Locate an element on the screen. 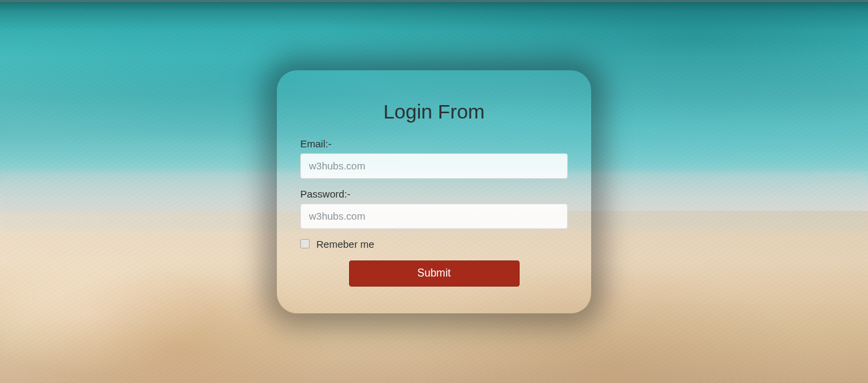 This screenshot has width=868, height=383. submit-button: Submit is located at coordinates (435, 273).